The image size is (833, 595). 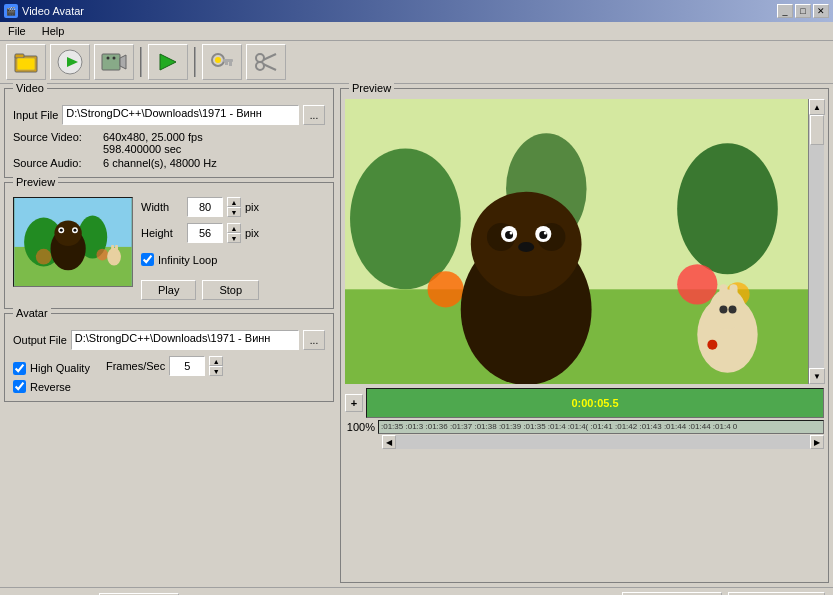 I want to click on infinity-loop-label: Infinity Loop, so click(x=188, y=260).